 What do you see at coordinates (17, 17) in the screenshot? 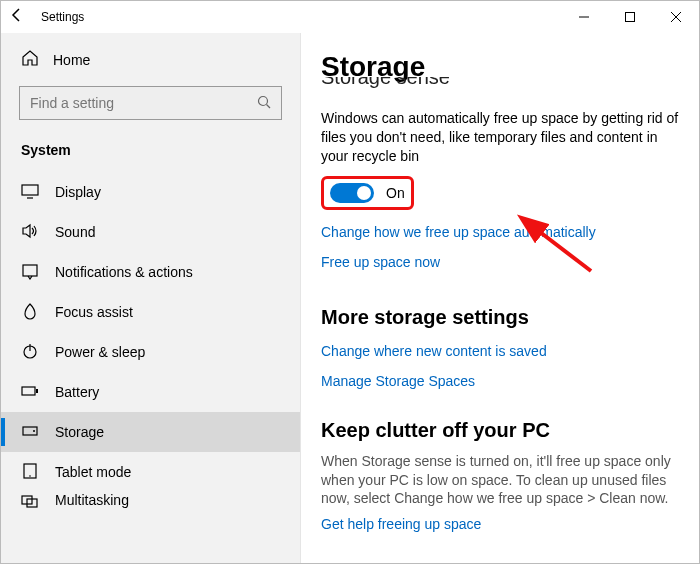
I see `back-icon` at bounding box center [17, 17].